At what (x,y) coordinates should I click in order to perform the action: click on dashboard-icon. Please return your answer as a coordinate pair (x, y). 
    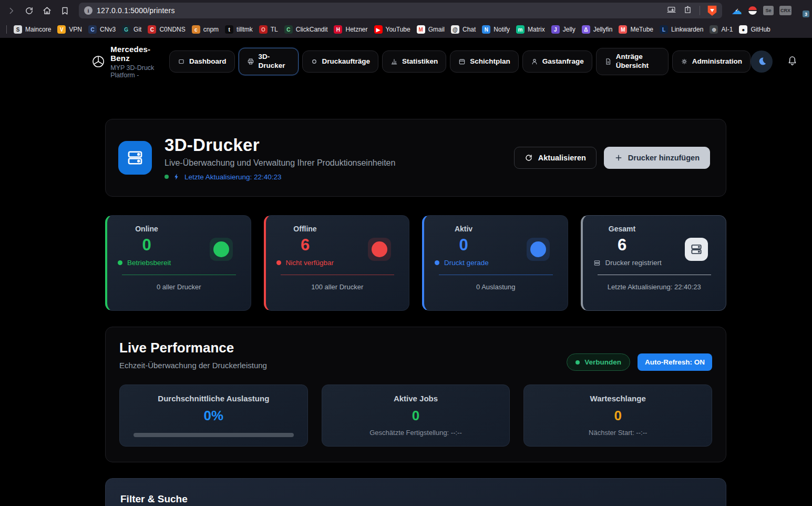
    Looking at the image, I should click on (181, 62).